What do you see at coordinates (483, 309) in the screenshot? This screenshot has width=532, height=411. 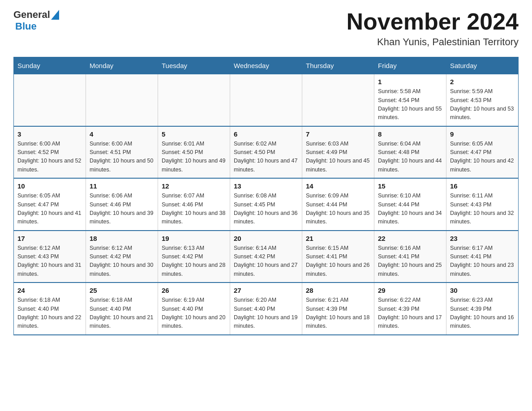 I see `calendar-cell: 30Sunrise: 6:23 AM Sunset: 4:39 PM Dayli…` at bounding box center [483, 309].